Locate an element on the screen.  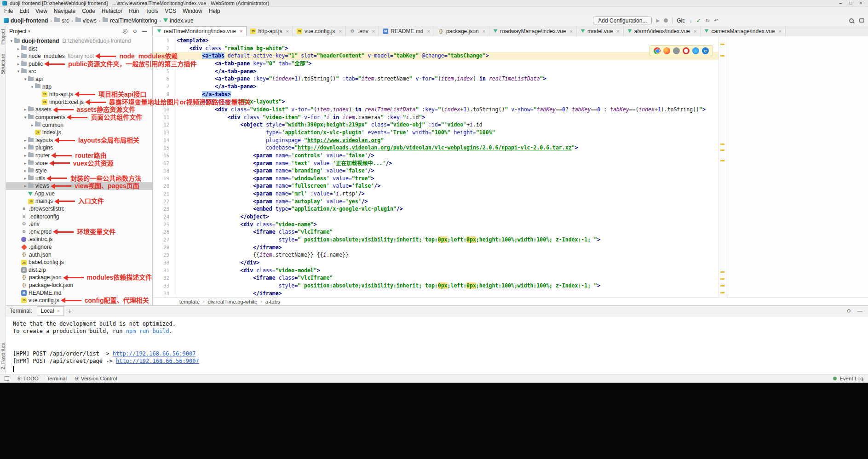
add-configuration-button: Add Configuration... is located at coordinates (622, 20).